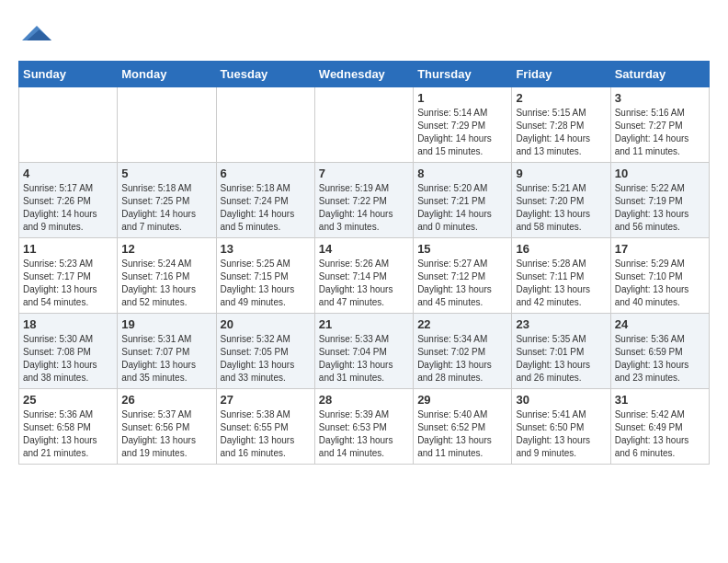 The image size is (728, 563). I want to click on calendar-cell: 26Sunrise: 5:37 AM Sunset: 6:56 PM Dayli…, so click(167, 427).